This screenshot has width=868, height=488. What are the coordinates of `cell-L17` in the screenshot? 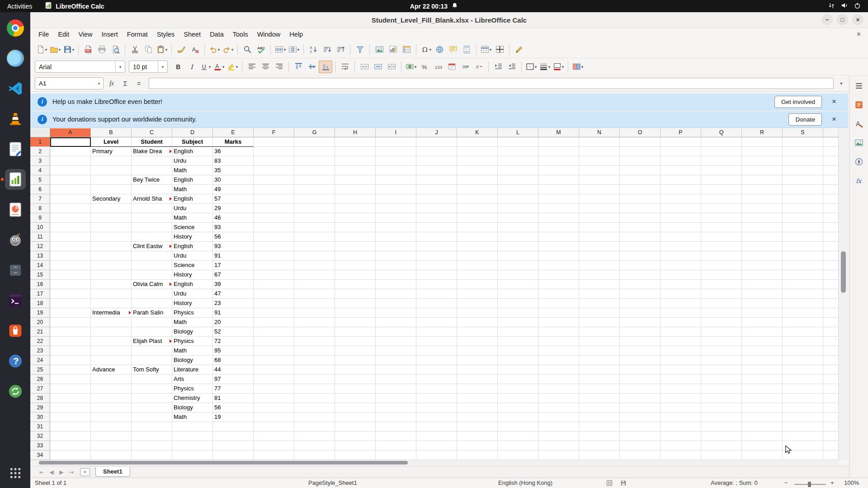 It's located at (518, 294).